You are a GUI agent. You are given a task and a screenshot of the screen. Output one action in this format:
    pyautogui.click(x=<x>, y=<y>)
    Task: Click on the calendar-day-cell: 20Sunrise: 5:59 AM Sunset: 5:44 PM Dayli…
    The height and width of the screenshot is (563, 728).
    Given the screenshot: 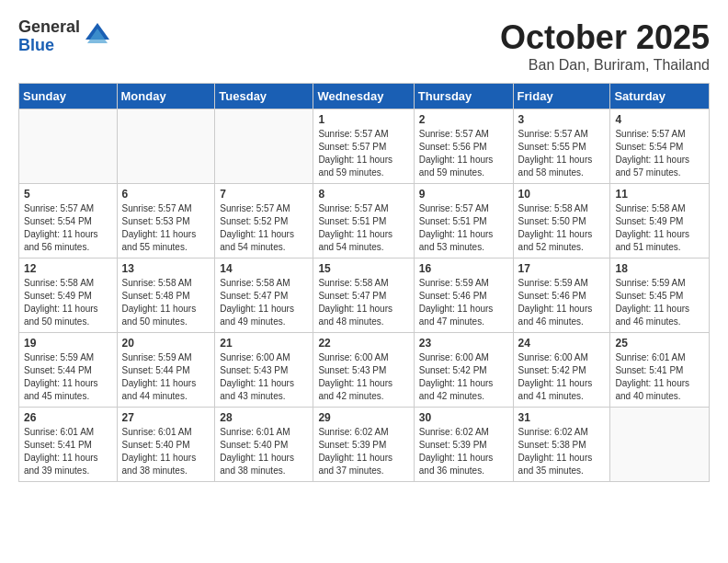 What is the action you would take?
    pyautogui.click(x=165, y=370)
    